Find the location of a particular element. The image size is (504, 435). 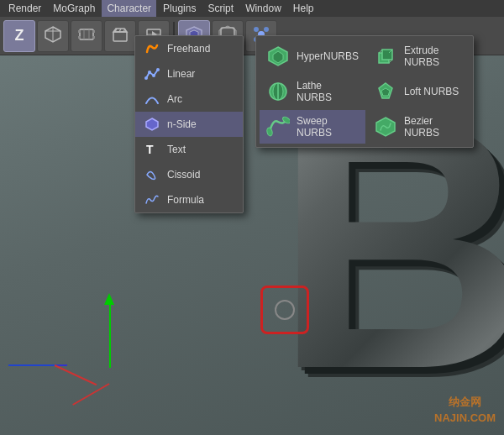

arc-label: Arc is located at coordinates (175, 99).